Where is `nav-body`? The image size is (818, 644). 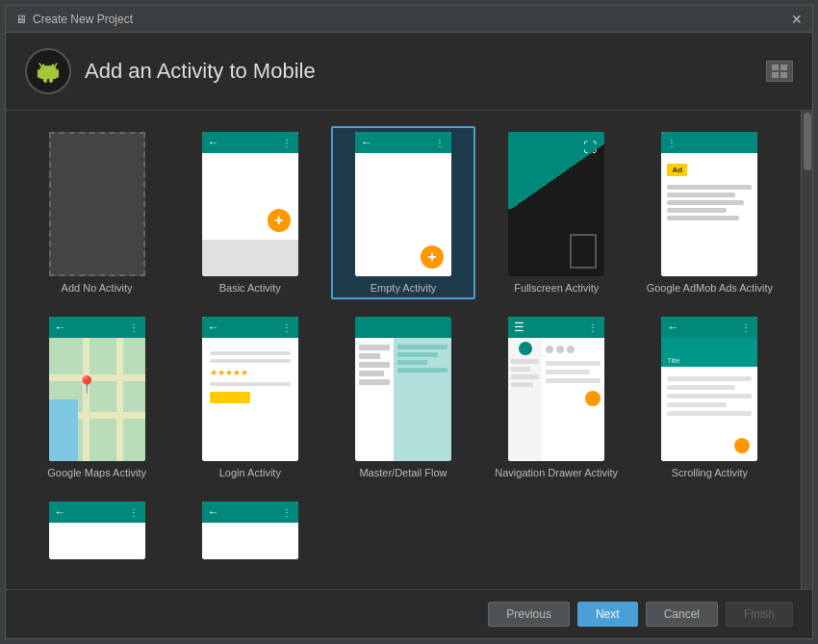
nav-body is located at coordinates (556, 399).